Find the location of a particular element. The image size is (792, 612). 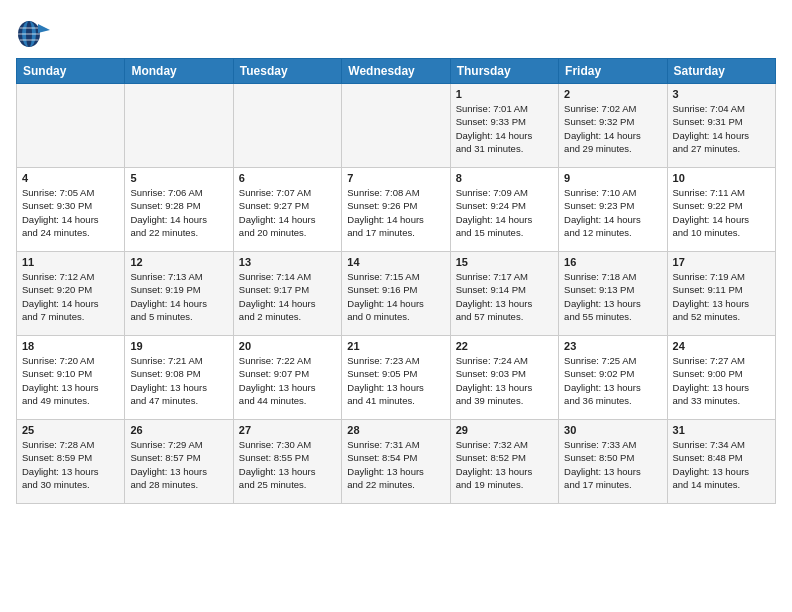

day-cell: 28Sunrise: 7:31 AM Sunset: 8:54 PM Dayli… is located at coordinates (396, 462).